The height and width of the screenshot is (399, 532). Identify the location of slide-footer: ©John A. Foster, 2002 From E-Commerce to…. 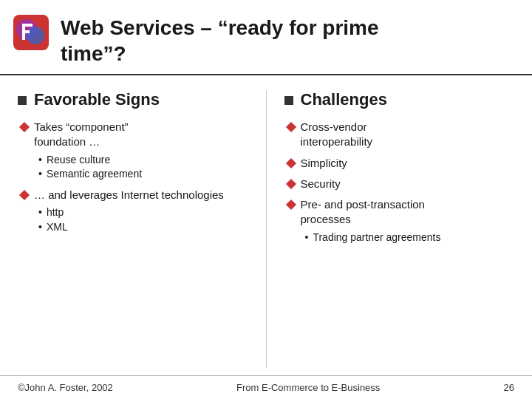
(266, 387).